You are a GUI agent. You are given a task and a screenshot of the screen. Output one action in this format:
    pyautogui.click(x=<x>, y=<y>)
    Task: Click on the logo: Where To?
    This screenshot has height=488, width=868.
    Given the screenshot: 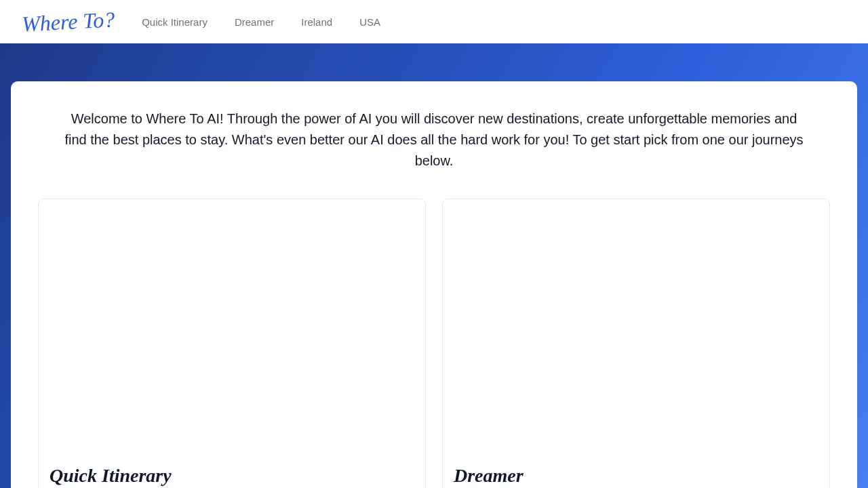 What is the action you would take?
    pyautogui.click(x=68, y=22)
    